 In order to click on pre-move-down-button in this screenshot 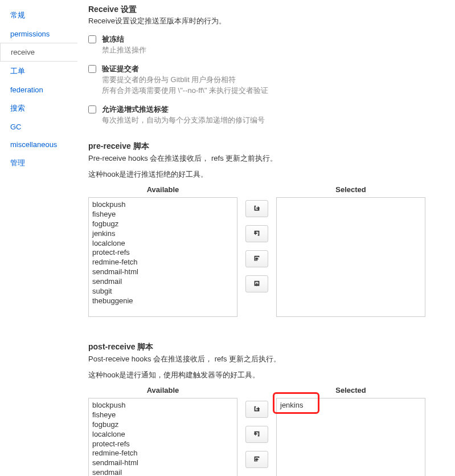, I will do `click(257, 284)`.